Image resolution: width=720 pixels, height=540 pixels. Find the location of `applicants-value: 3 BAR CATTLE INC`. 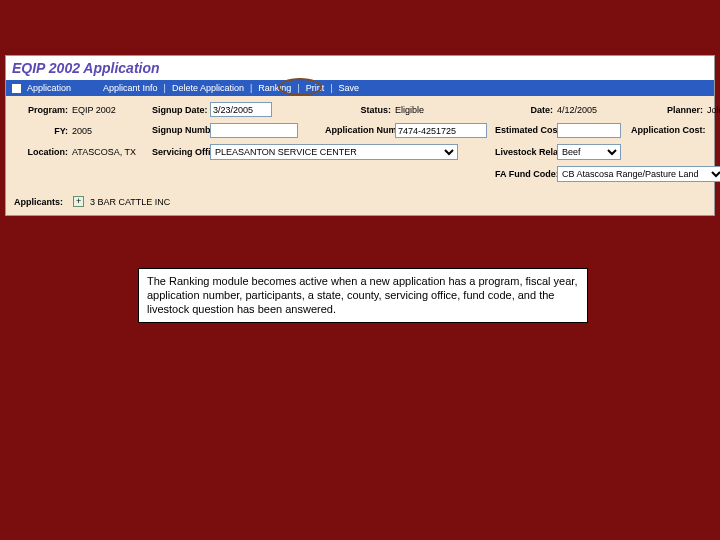

applicants-value: 3 BAR CATTLE INC is located at coordinates (130, 202).